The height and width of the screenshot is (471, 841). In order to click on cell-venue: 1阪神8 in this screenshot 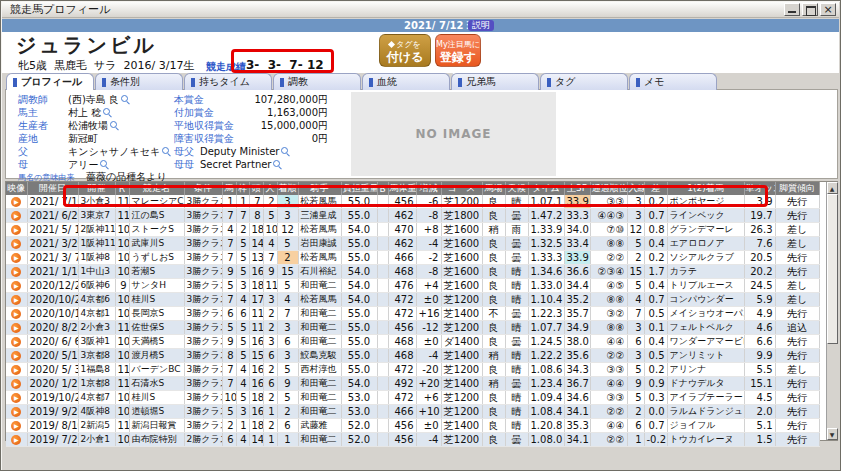, I will do `click(96, 258)`.